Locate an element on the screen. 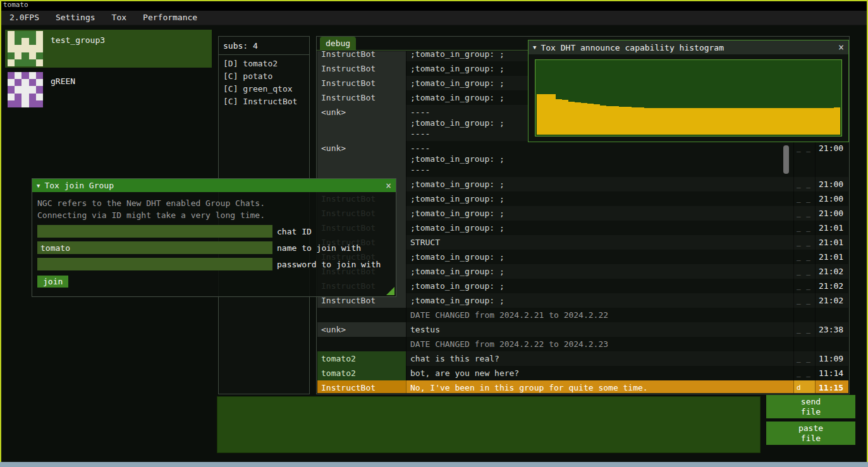 Image resolution: width=868 pixels, height=467 pixels. join-password-label: password to join with is located at coordinates (329, 264).